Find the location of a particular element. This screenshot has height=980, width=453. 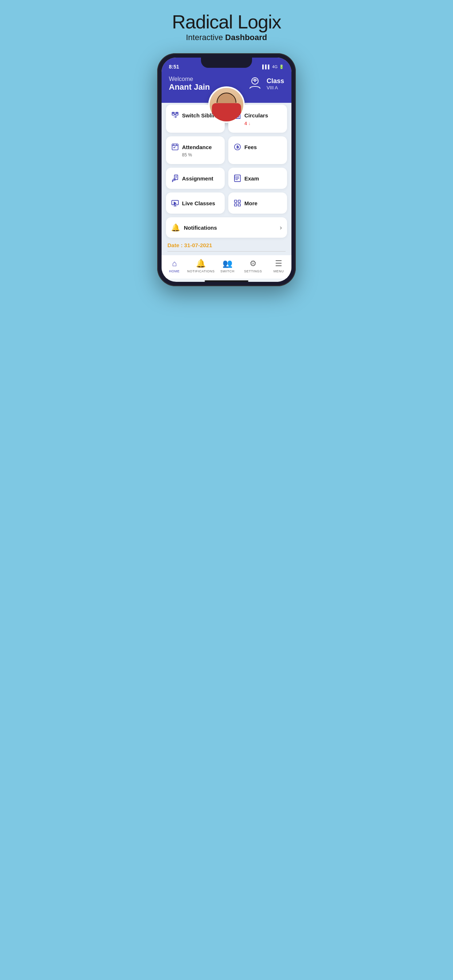

notifications-bar: 🔔 Notifications › is located at coordinates (226, 228).